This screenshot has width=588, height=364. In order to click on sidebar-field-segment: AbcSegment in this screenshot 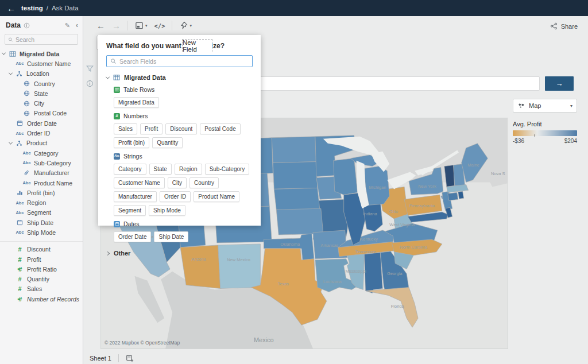, I will do `click(41, 212)`.